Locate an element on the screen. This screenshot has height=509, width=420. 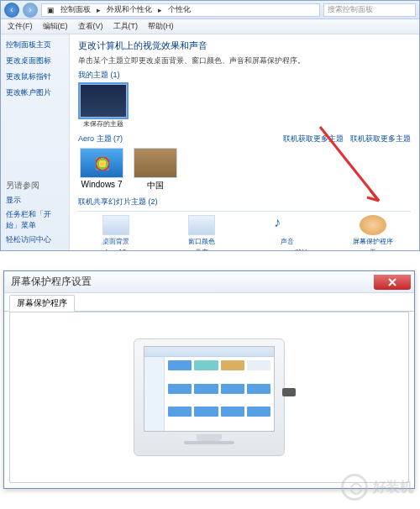
tab-strip: 屏幕保护程序 is located at coordinates (209, 302).